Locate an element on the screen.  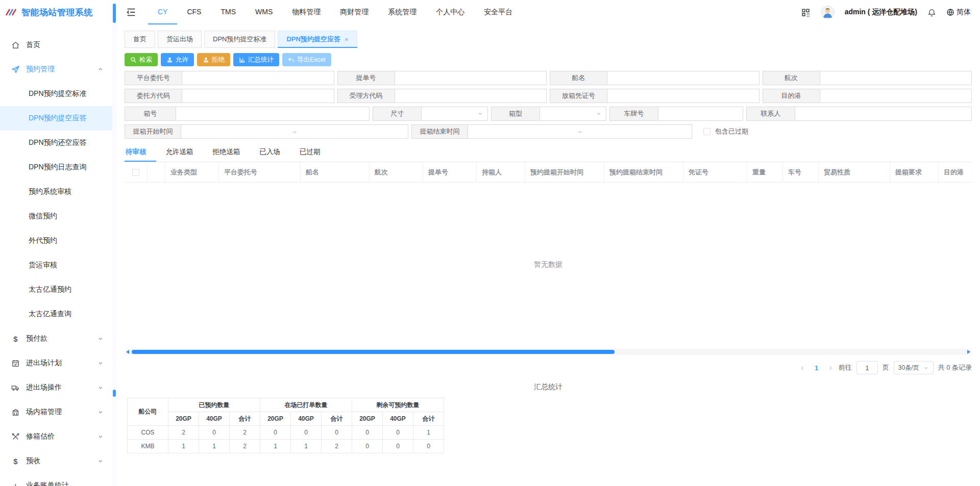
sidebar-subitem-dpn-return-reply: DPN预约还空应答 is located at coordinates (56, 143).